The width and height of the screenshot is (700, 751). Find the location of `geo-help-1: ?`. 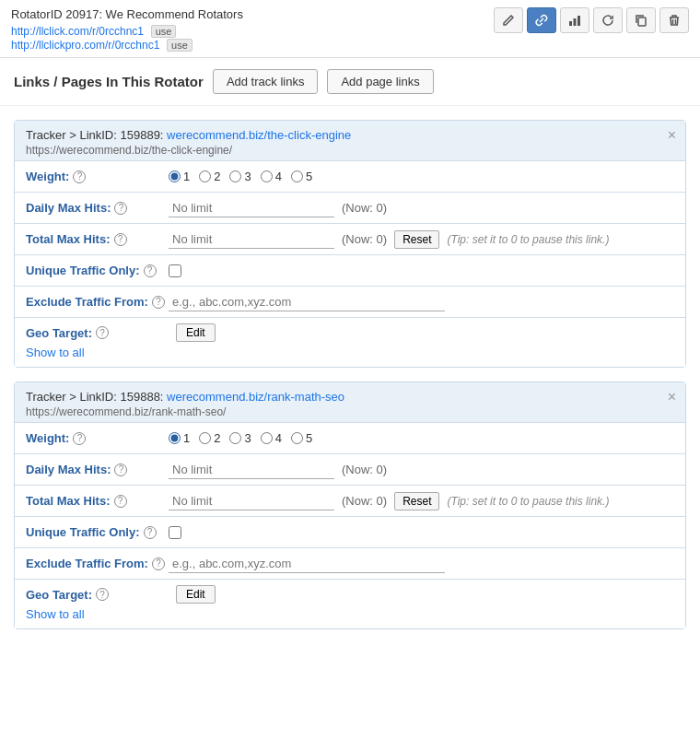

geo-help-1: ? is located at coordinates (102, 333).